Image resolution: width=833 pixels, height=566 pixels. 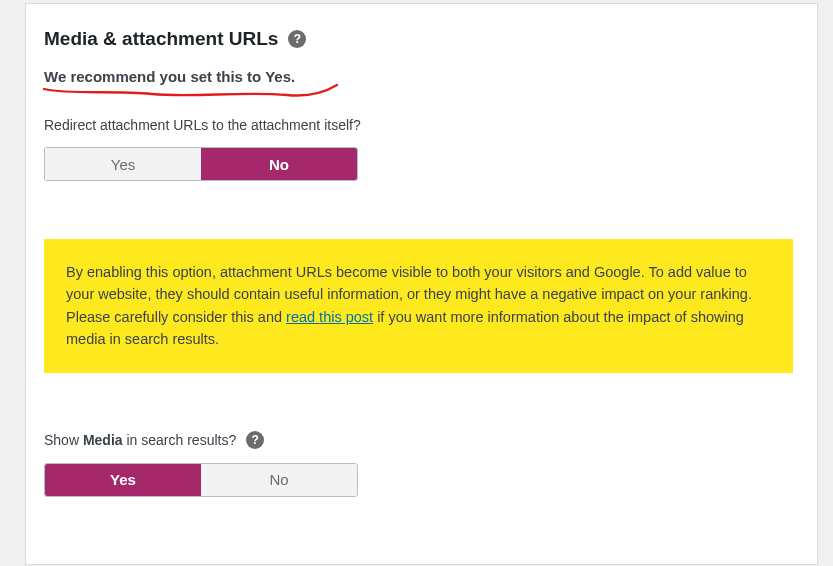 What do you see at coordinates (279, 164) in the screenshot?
I see `redirect-attachment-no: No` at bounding box center [279, 164].